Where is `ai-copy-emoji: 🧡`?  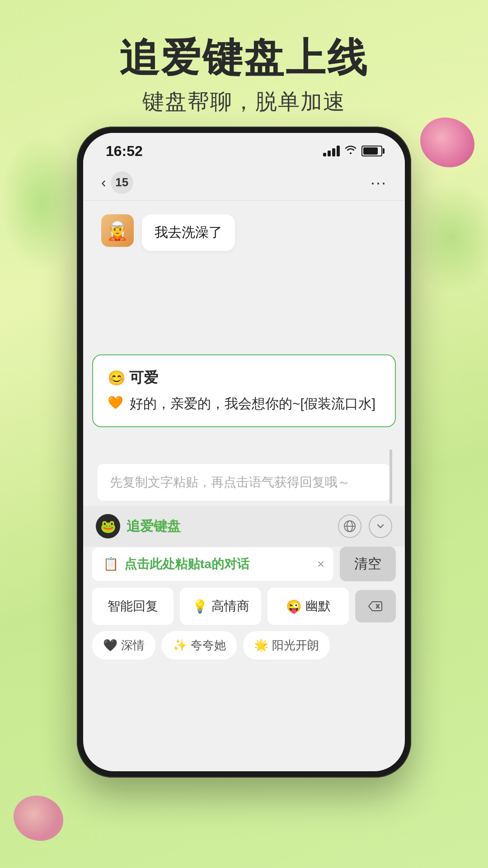 ai-copy-emoji: 🧡 is located at coordinates (116, 403).